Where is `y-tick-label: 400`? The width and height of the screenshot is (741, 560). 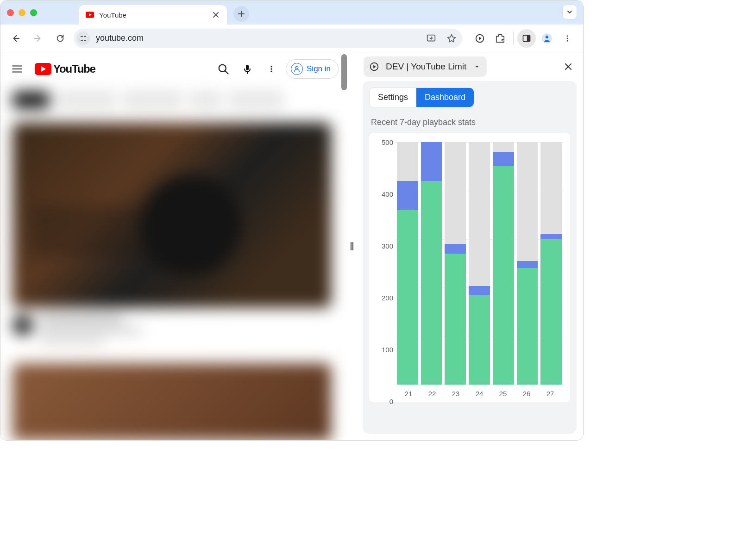
y-tick-label: 400 is located at coordinates (383, 194).